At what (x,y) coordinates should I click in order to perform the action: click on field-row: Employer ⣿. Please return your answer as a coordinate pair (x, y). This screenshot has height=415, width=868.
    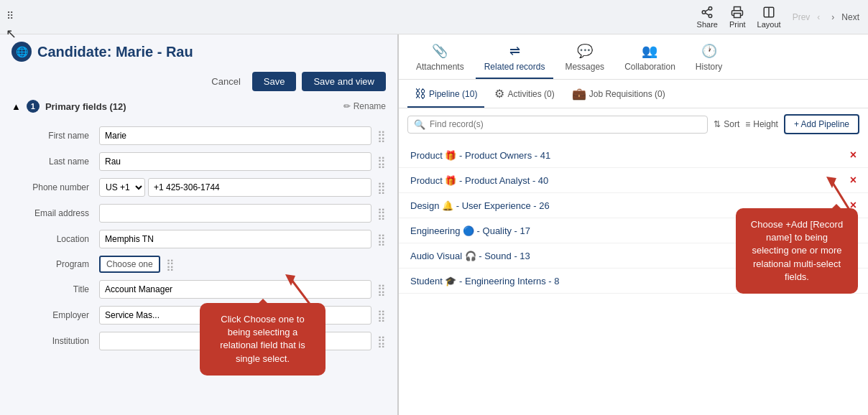
    Looking at the image, I should click on (198, 315).